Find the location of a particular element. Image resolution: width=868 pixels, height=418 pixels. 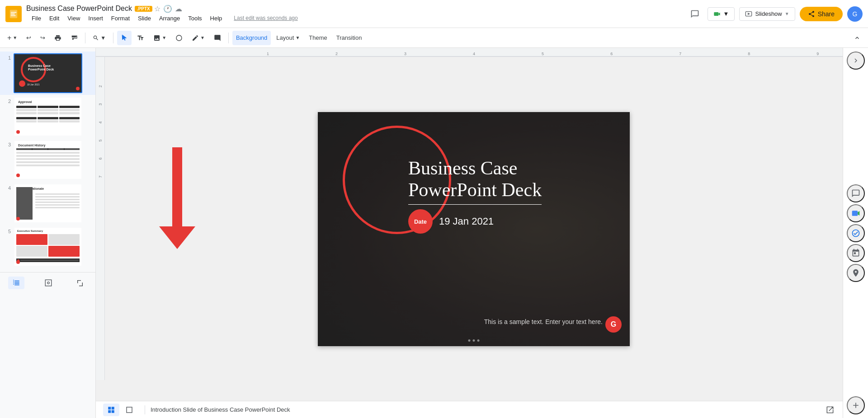

paint-format-button is located at coordinates (74, 38).